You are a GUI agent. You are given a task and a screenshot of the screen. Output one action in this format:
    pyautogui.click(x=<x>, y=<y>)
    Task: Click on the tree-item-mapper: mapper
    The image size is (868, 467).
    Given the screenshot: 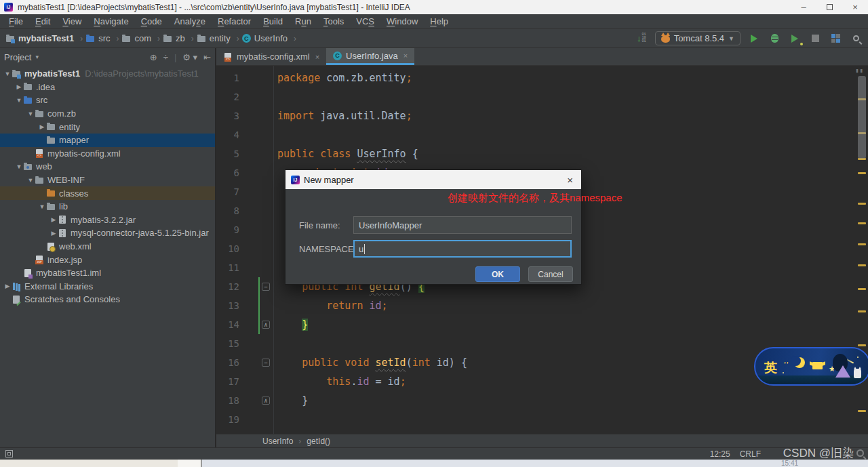 What is the action you would take?
    pyautogui.click(x=107, y=140)
    